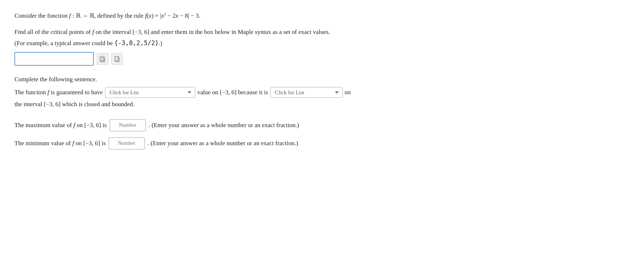 This screenshot has width=644, height=260. I want to click on copy-icon-button, so click(117, 59).